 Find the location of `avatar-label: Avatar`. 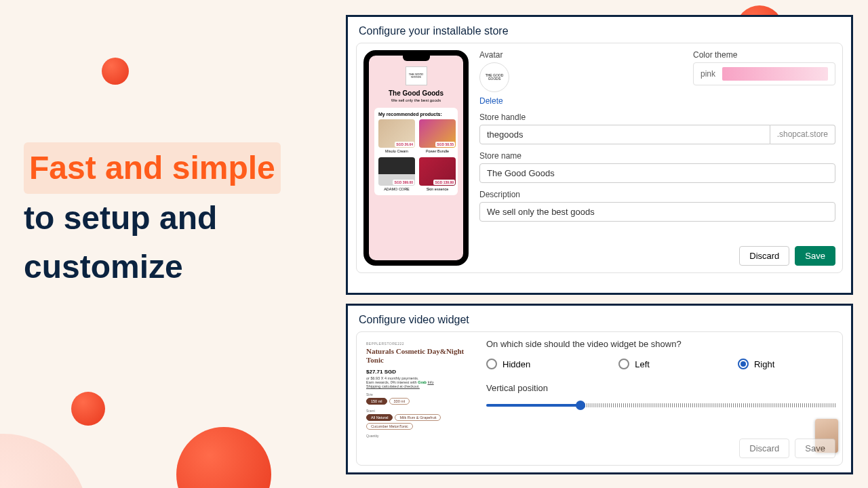

avatar-label: Avatar is located at coordinates (494, 55).